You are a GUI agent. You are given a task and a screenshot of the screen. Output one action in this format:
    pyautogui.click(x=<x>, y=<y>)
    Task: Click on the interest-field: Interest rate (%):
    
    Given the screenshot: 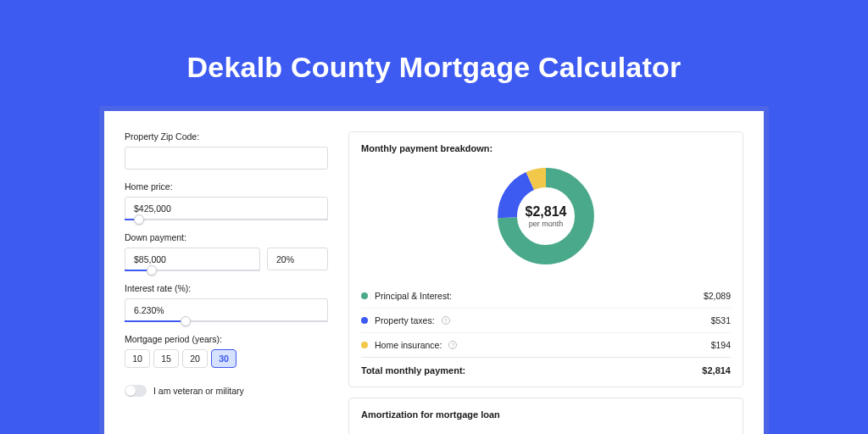 What is the action you would take?
    pyautogui.click(x=226, y=303)
    